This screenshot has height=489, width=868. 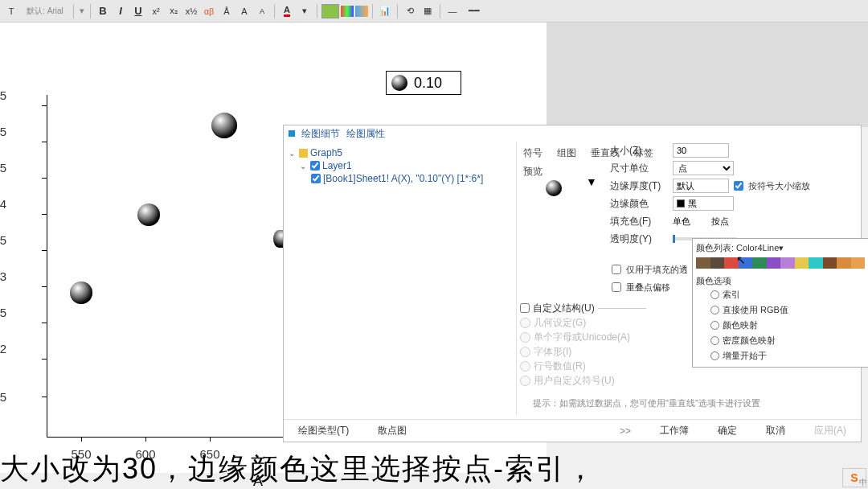 What do you see at coordinates (103, 11) in the screenshot?
I see `bold-button: B` at bounding box center [103, 11].